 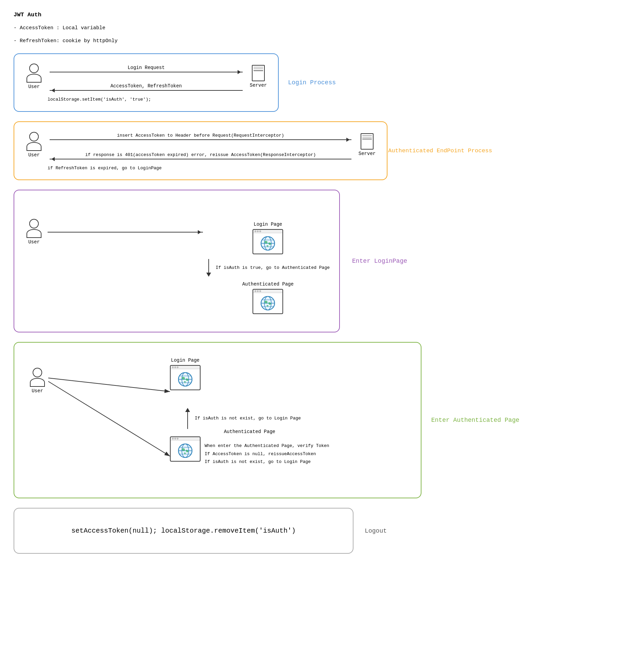 What do you see at coordinates (185, 449) in the screenshot?
I see `auth-page-browser-enterauth` at bounding box center [185, 449].